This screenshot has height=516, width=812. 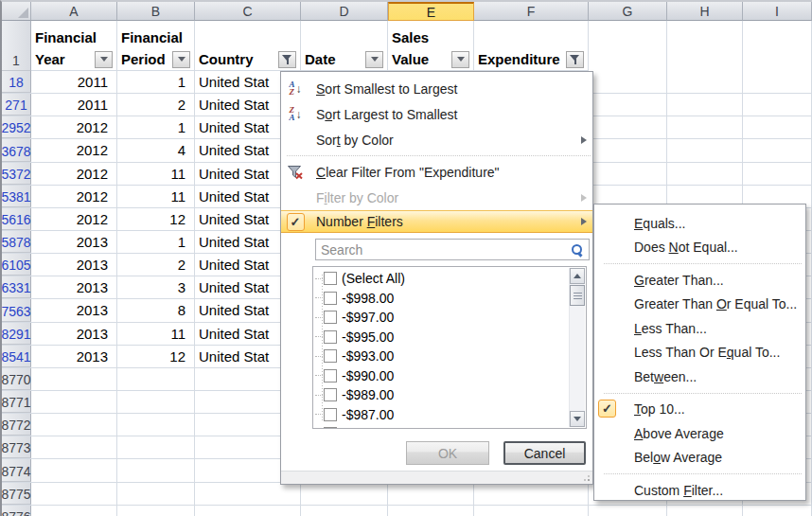 I want to click on menu-item: Sort by Color, so click(x=437, y=140).